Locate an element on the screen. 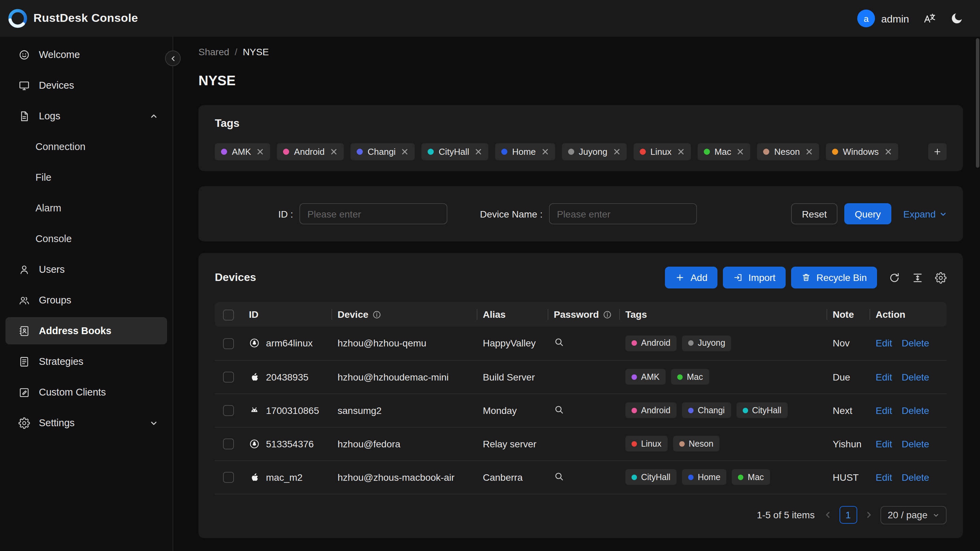  sidebar-item-label: Welcome is located at coordinates (59, 55).